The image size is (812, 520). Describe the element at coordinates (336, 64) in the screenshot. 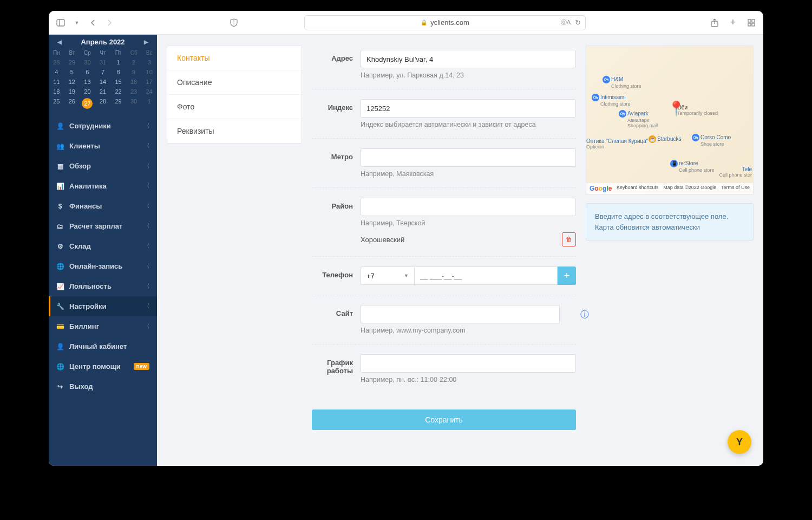

I see `address-label: Адрес` at that location.